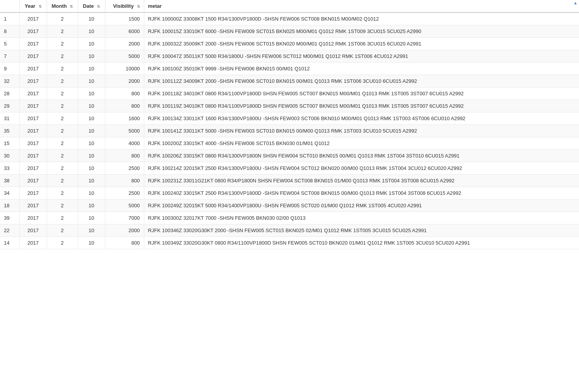  Describe the element at coordinates (362, 44) in the screenshot. I see `cell-metar: RJFK 100032Z 35009KT 2000 -SHSN FEW006 S…` at that location.